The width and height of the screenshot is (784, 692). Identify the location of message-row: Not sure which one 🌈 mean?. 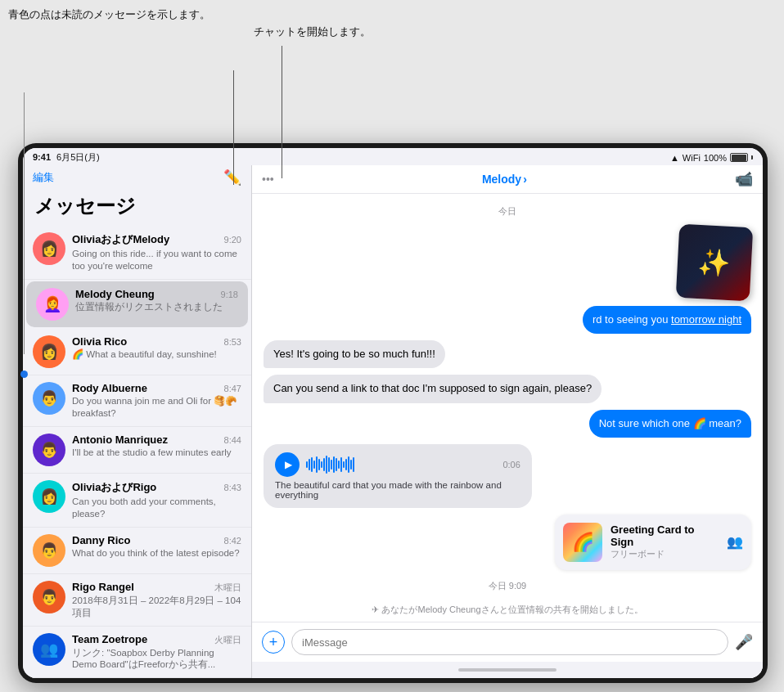
(507, 424).